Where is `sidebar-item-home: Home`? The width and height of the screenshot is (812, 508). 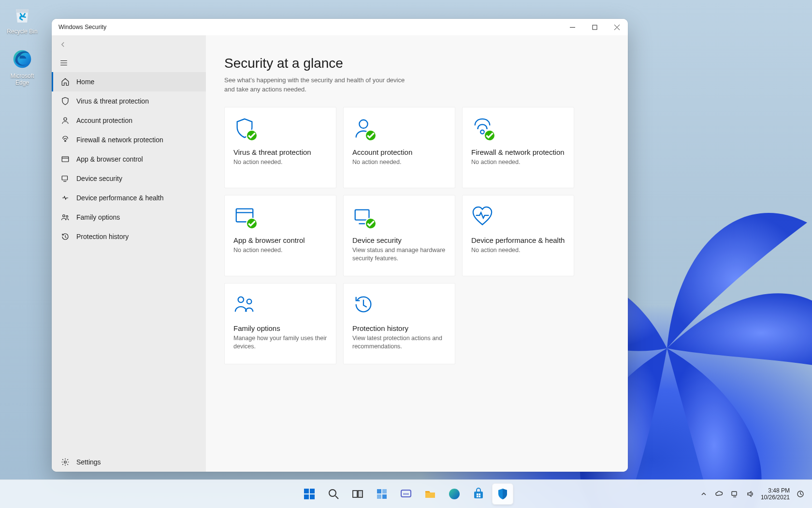 sidebar-item-home: Home is located at coordinates (129, 82).